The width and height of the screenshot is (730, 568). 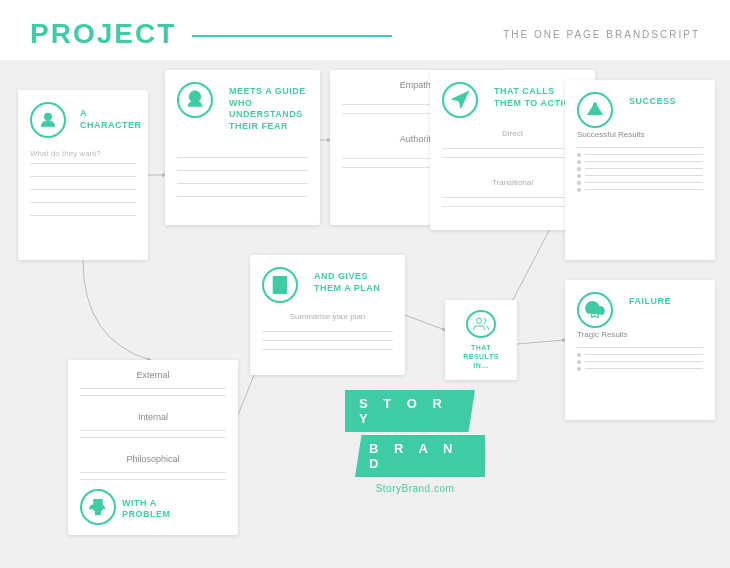 What do you see at coordinates (420, 456) in the screenshot?
I see `storybrand-brand: B R A N D` at bounding box center [420, 456].